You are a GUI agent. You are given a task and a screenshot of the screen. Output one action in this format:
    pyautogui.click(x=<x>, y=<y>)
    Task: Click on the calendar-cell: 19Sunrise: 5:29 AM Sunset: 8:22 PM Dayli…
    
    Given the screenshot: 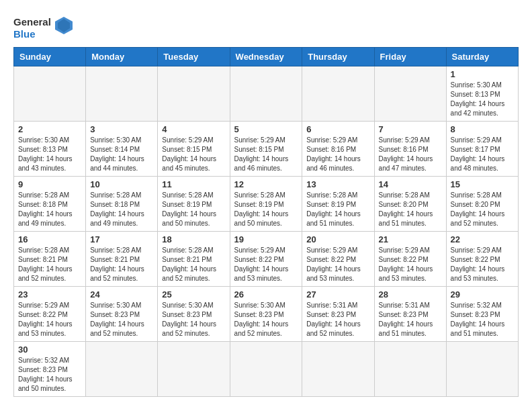 What is the action you would take?
    pyautogui.click(x=266, y=259)
    